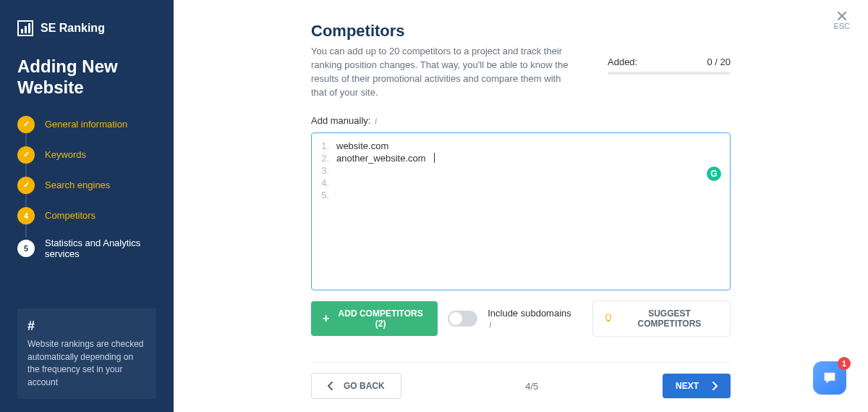 The width and height of the screenshot is (868, 412). What do you see at coordinates (445, 31) in the screenshot?
I see `section-title: Competitors` at bounding box center [445, 31].